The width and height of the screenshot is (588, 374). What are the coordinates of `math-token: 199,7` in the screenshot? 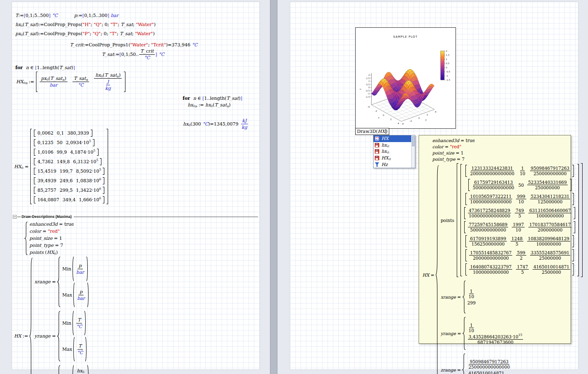 It's located at (66, 171).